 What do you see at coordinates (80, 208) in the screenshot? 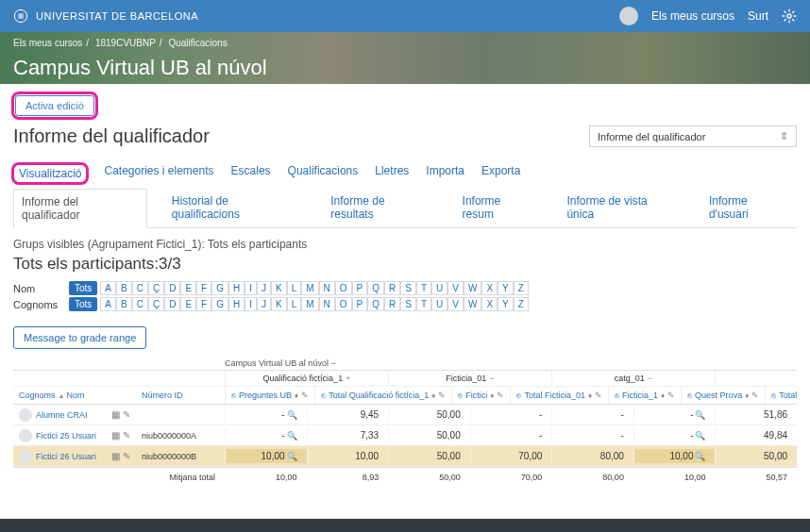
I see `subtab-informe-qualificador: Informe del qualificador` at bounding box center [80, 208].